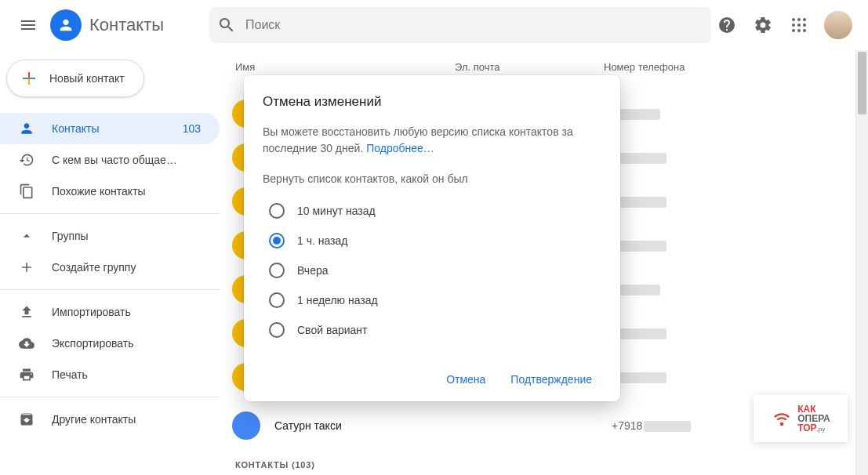  I want to click on option-custom: Свой вариант, so click(435, 330).